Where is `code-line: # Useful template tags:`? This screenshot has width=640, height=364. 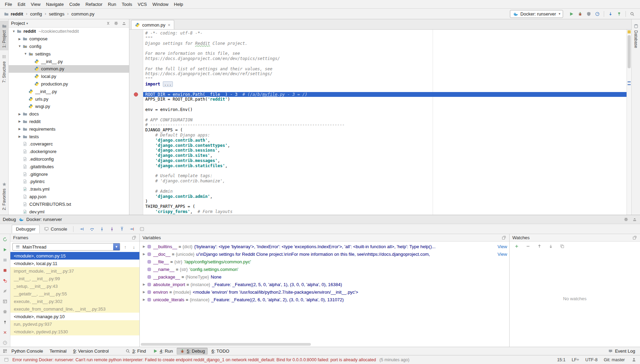
code-line: # Useful template tags: is located at coordinates (385, 176).